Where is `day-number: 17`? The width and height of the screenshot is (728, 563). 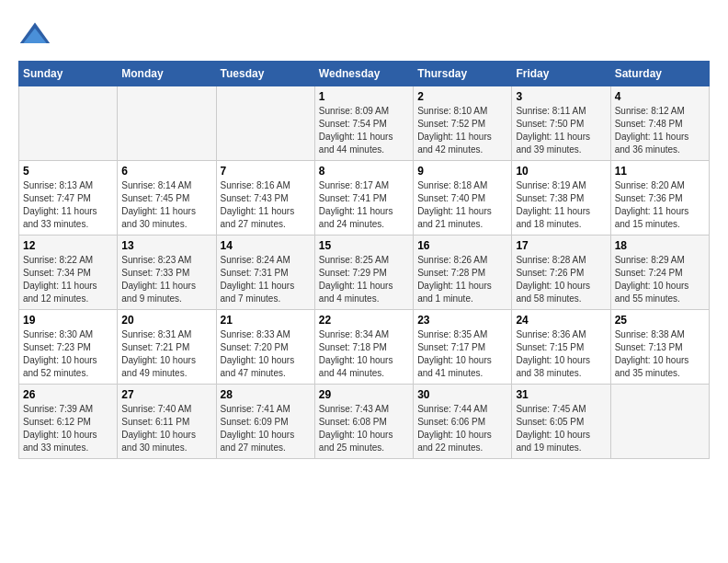 day-number: 17 is located at coordinates (561, 246).